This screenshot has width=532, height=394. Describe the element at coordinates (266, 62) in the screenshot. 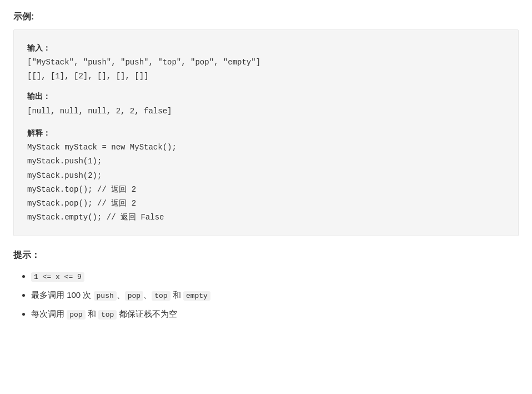

I see `input-line1: ["MyStack", "push", "push", "top", "pop"…` at that location.